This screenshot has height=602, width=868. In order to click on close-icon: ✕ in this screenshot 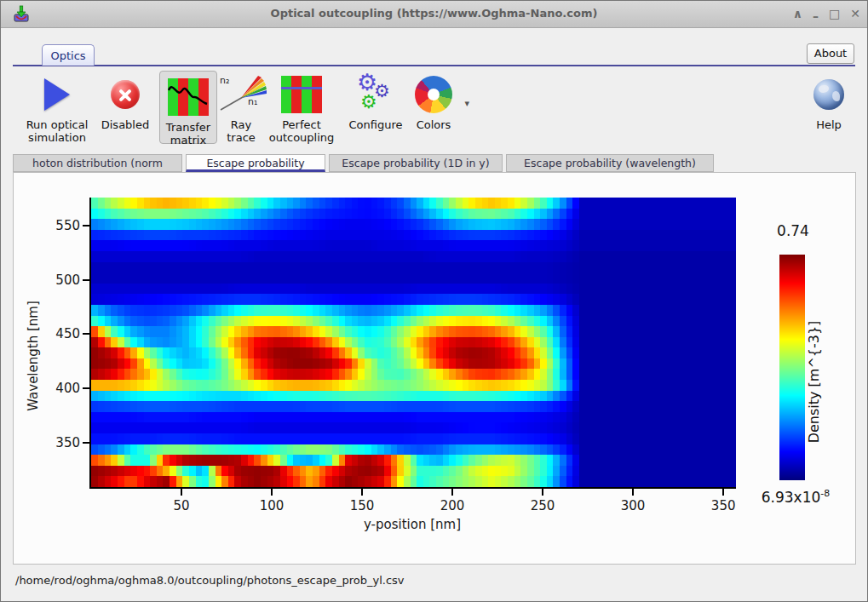, I will do `click(855, 14)`.